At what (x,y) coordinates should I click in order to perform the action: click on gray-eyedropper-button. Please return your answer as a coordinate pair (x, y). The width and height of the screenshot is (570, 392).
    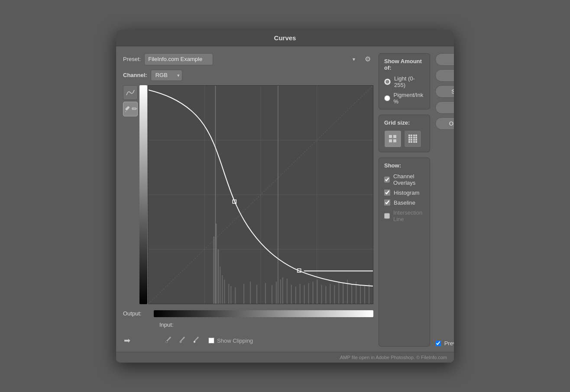
    Looking at the image, I should click on (183, 341).